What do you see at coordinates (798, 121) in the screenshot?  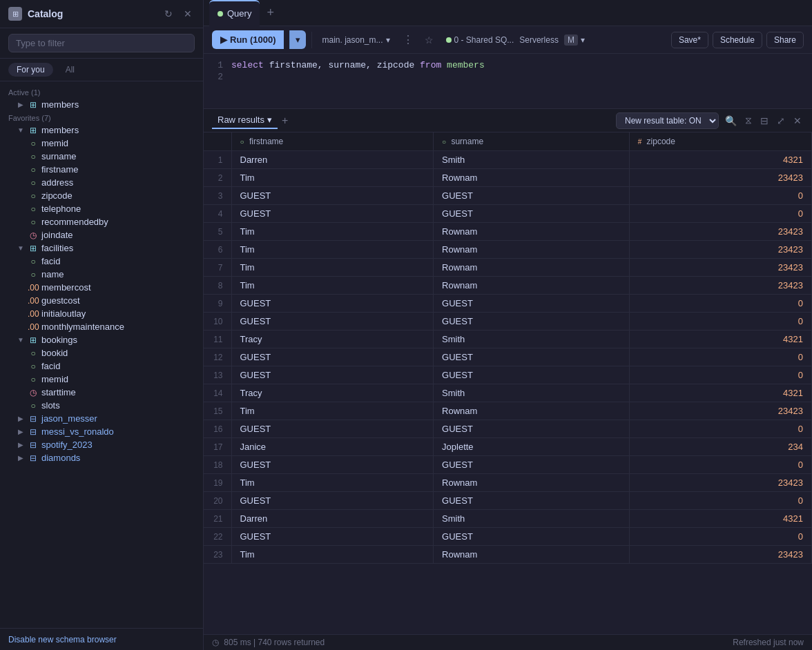 I see `close-results-button: ✕` at bounding box center [798, 121].